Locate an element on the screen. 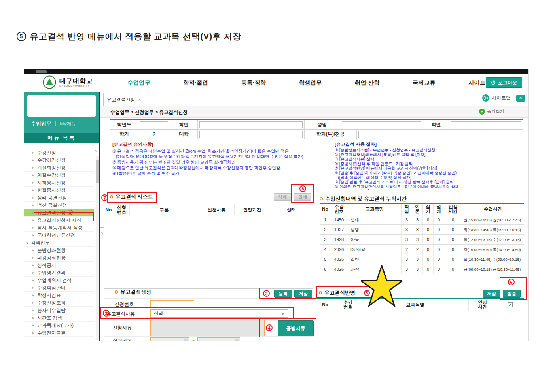 The height and width of the screenshot is (392, 555). column-header: 설 계 is located at coordinates (439, 209).